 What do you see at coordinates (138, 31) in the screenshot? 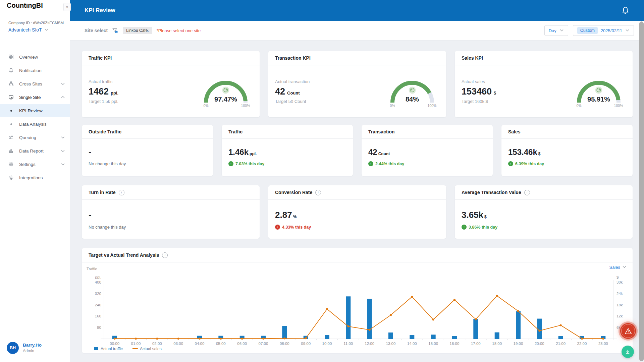
I see `site-chip: Linkou Café.` at bounding box center [138, 31].